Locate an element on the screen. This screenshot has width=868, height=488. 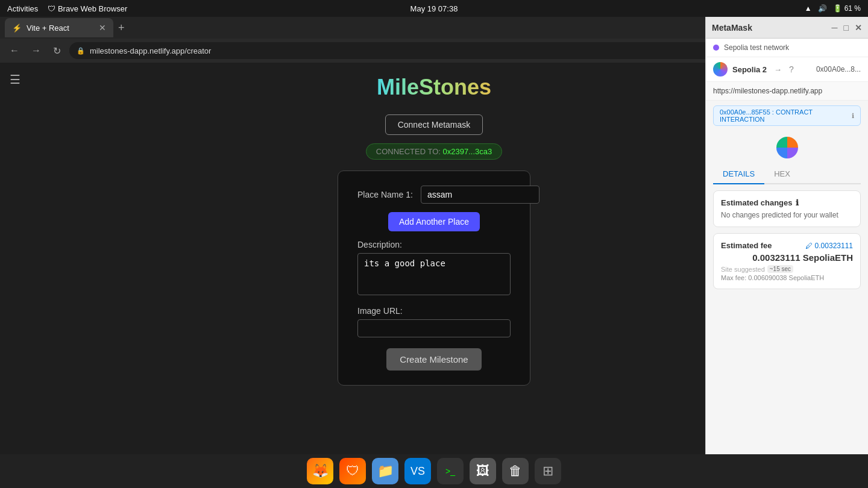
taskbar-grid-icon: ⊞ is located at coordinates (548, 471).